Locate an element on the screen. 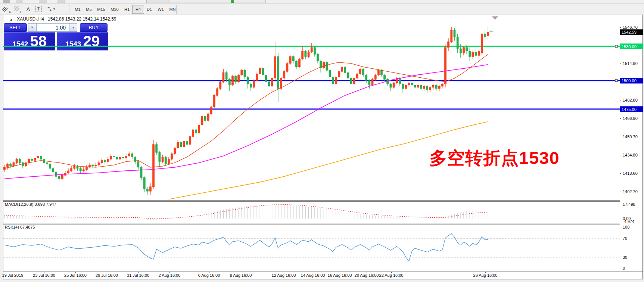 Image resolution: width=644 pixels, height=282 pixels. time-label: 16 Aug 16:00 is located at coordinates (340, 275).